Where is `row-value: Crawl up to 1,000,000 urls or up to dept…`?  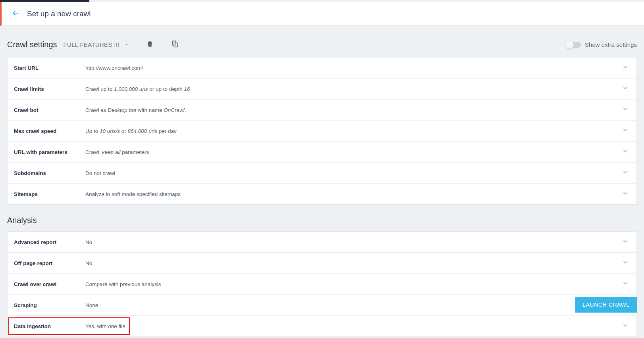 row-value: Crawl up to 1,000,000 urls or up to dept… is located at coordinates (354, 89).